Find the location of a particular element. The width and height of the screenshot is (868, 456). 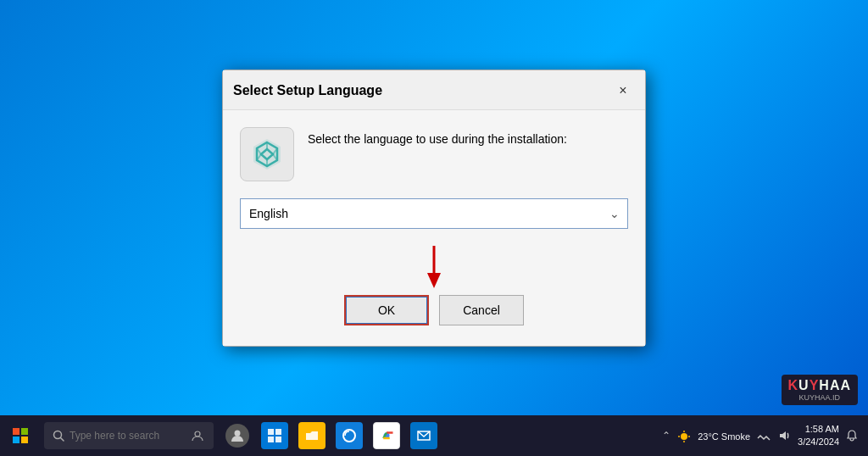

taskbar-chrome-icon is located at coordinates (387, 436).